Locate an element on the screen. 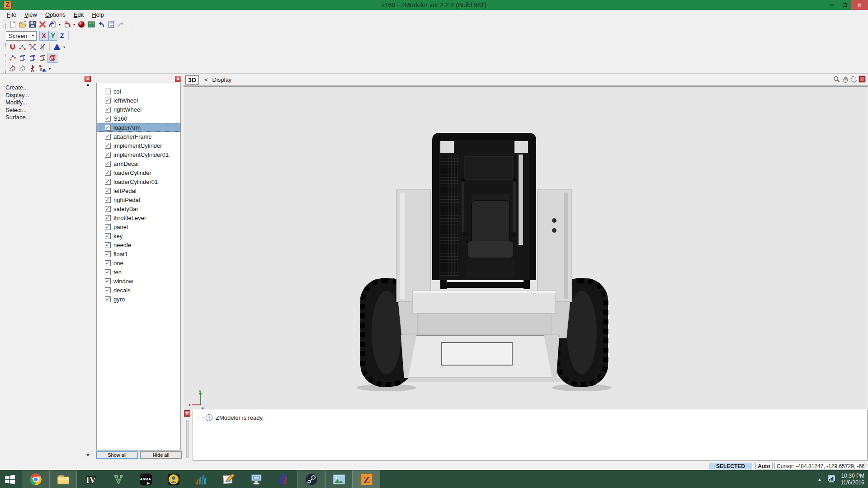 The height and width of the screenshot is (488, 868). axis-space-combo: Screen is located at coordinates (21, 36).